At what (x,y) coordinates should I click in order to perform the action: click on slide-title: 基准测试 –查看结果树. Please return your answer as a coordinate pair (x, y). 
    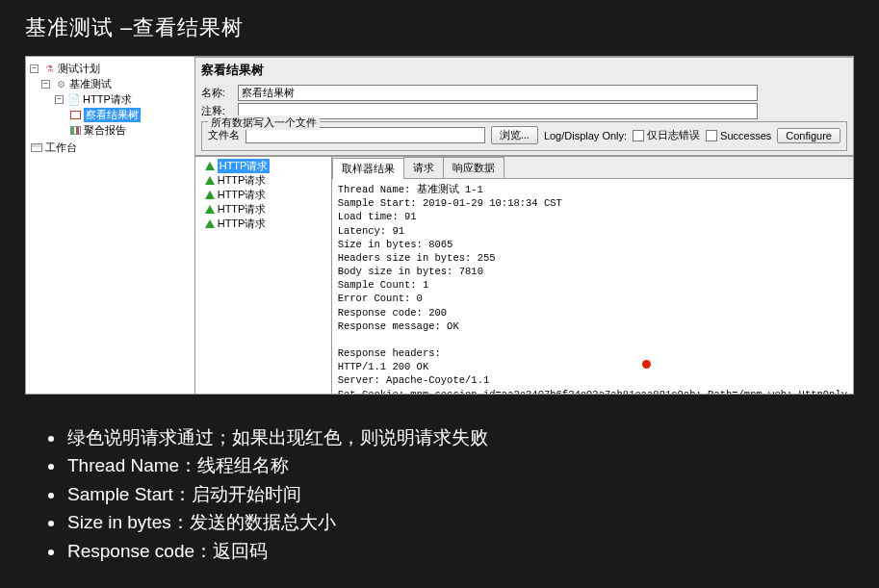
    Looking at the image, I should click on (439, 28).